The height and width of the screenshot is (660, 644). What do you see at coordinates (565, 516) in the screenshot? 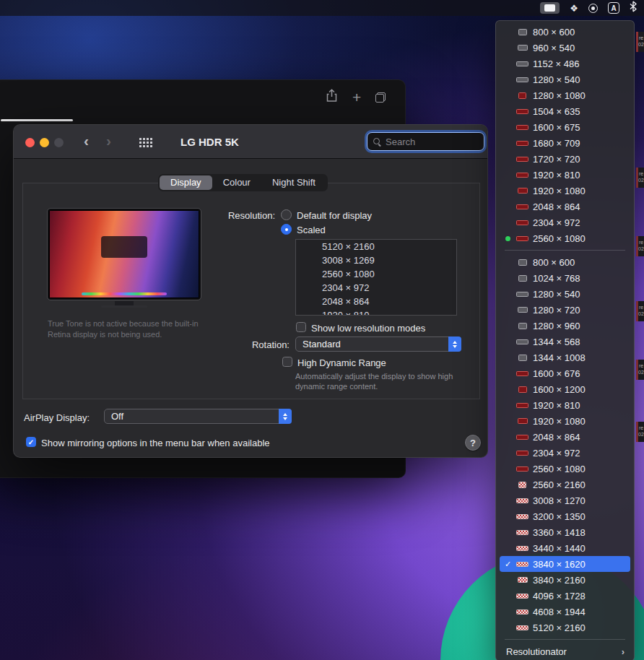
I see `menu-item-3200×1350: 3200 × 1350` at bounding box center [565, 516].